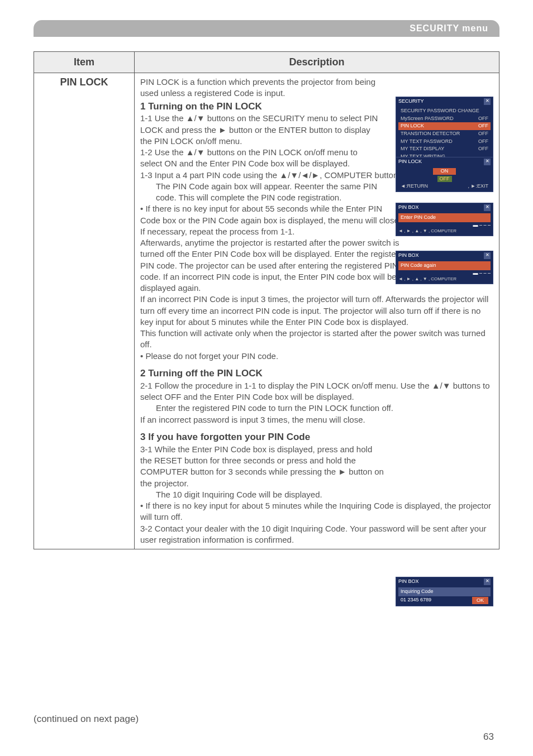  What do you see at coordinates (317, 392) in the screenshot?
I see `step-2-1a: 2-1 Follow the procedure in 1-1 to displ…` at bounding box center [317, 392].